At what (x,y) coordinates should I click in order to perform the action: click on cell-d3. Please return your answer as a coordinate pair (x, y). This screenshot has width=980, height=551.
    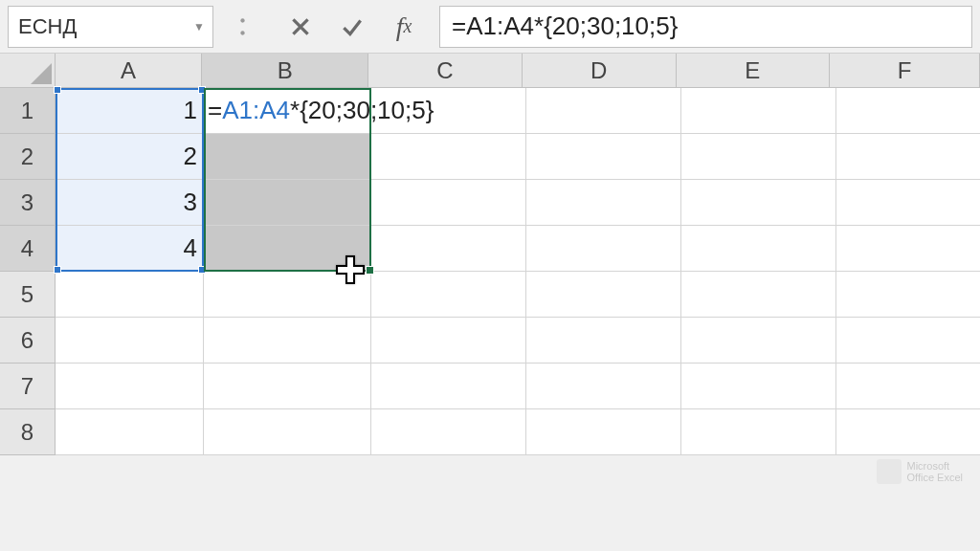
    Looking at the image, I should click on (604, 203).